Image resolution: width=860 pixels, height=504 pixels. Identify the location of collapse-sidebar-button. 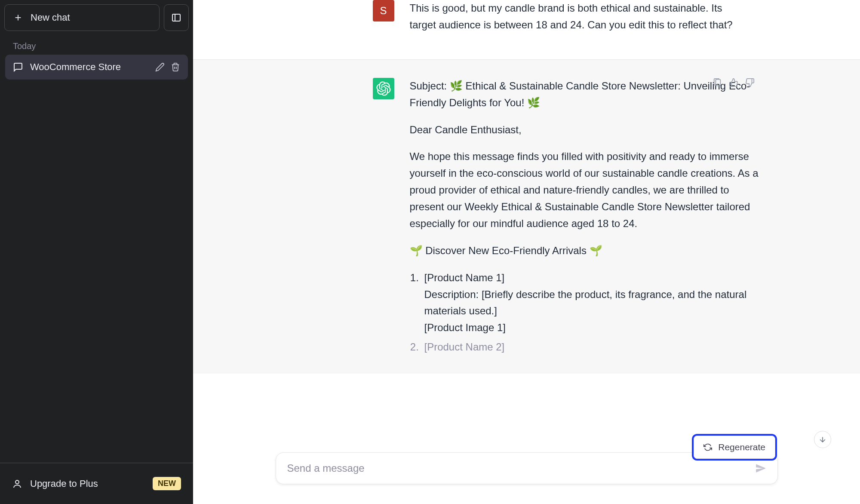
(176, 18).